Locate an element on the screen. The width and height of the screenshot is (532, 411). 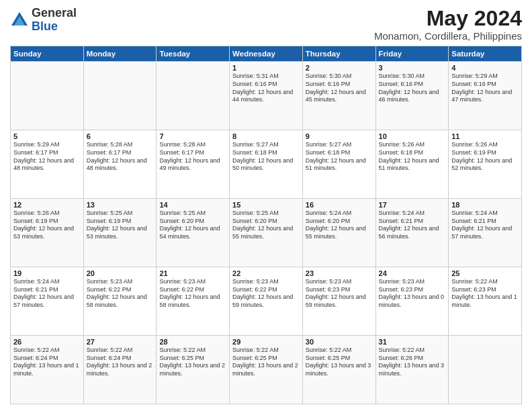
day-info: Sunrise: 5:26 AM Sunset: 6:18 PM Dayligh… is located at coordinates (412, 157).